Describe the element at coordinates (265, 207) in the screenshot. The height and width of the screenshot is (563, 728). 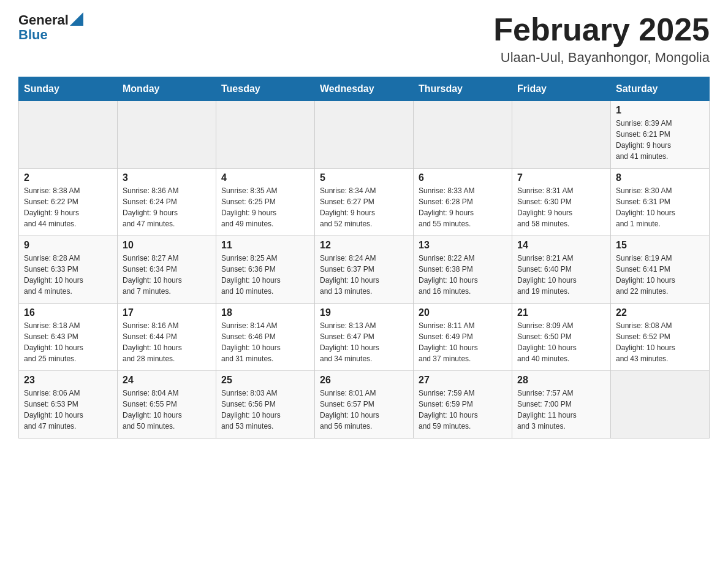
I see `day-info: Sunrise: 8:35 AMSunset: 6:25 PMDaylight:…` at that location.